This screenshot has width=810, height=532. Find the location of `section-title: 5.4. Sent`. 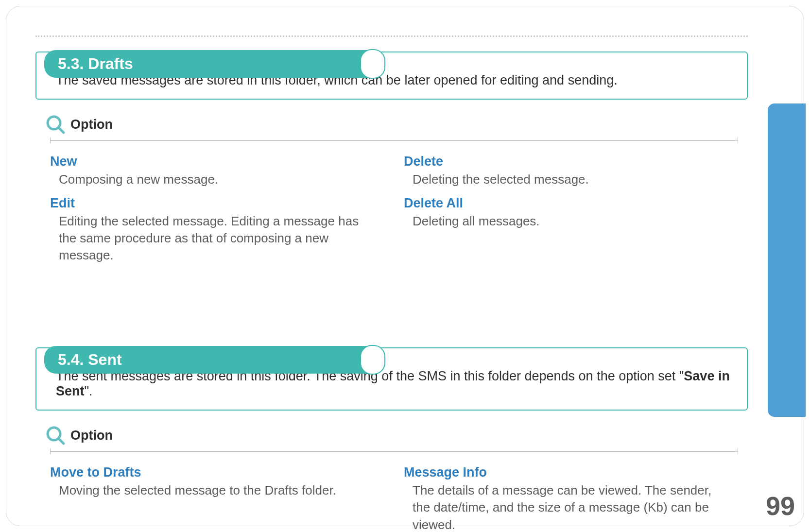

section-title: 5.4. Sent is located at coordinates (214, 360).